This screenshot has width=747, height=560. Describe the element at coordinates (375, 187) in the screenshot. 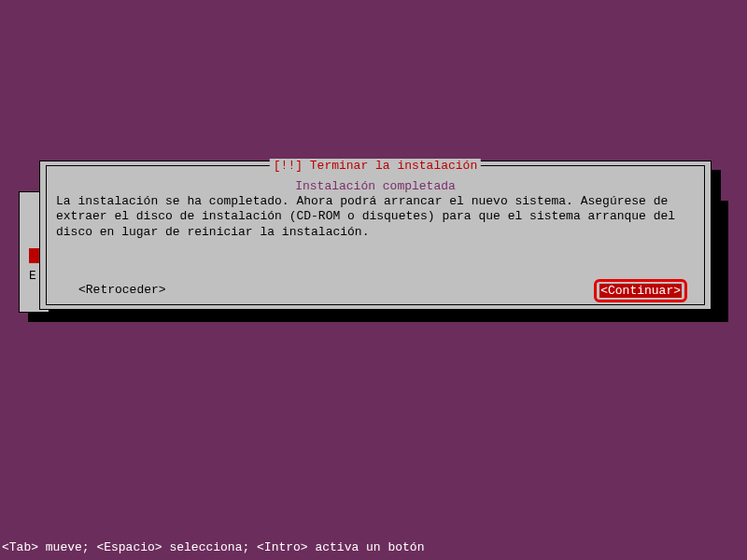

I see `dialog-subtitle: Instalación completada` at that location.